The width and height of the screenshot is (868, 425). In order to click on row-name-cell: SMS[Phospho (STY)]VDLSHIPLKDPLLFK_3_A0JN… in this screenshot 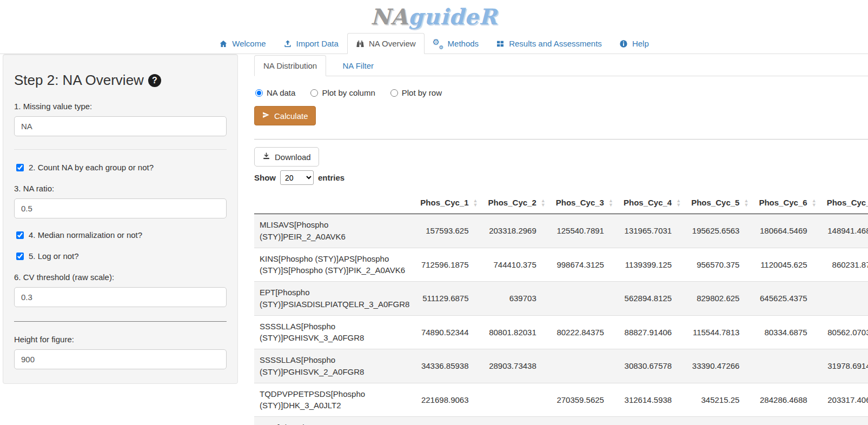, I will do `click(334, 421)`.